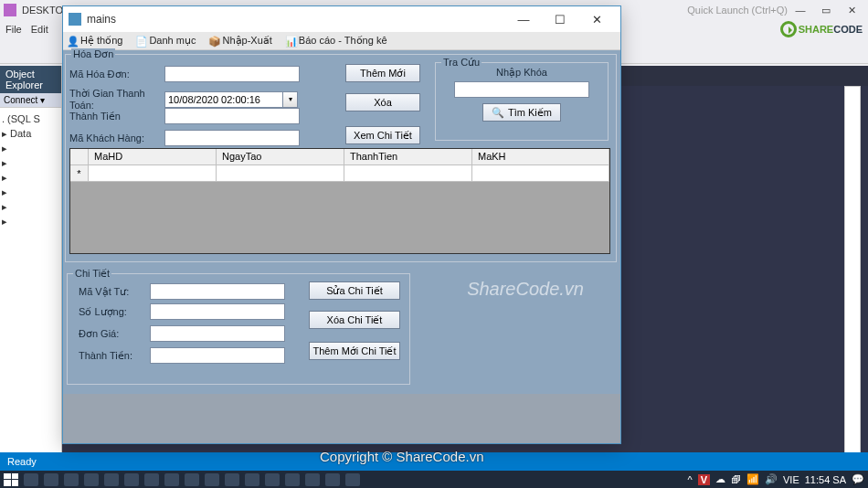  I want to click on row-selector: *, so click(79, 174).